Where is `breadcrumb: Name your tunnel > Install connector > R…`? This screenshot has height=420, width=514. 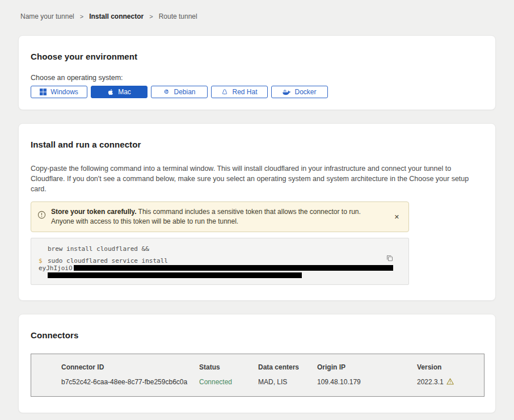 breadcrumb: Name your tunnel > Install connector > R… is located at coordinates (267, 16).